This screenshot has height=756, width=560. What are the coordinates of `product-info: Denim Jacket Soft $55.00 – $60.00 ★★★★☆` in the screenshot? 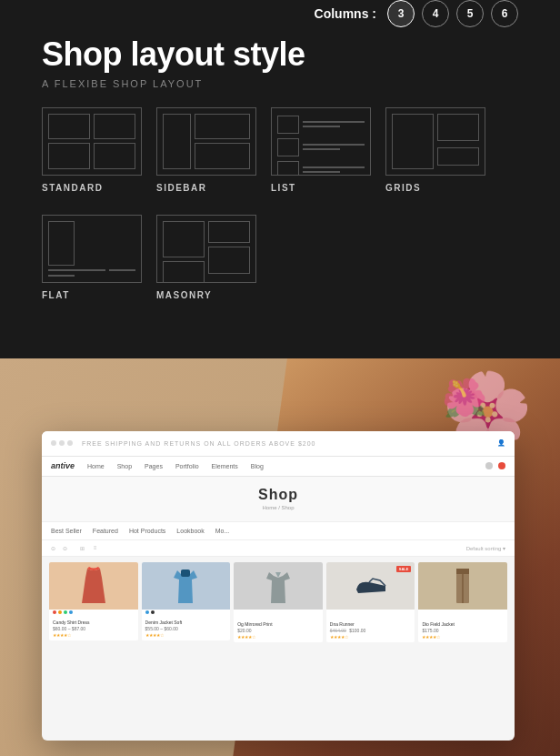 It's located at (186, 630).